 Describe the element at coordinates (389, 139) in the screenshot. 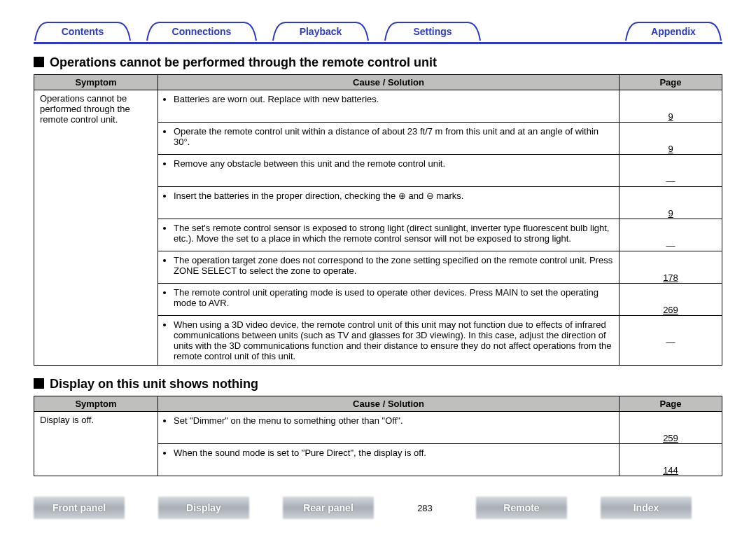

I see `cause-cell: Operate the remote control unit within a…` at that location.